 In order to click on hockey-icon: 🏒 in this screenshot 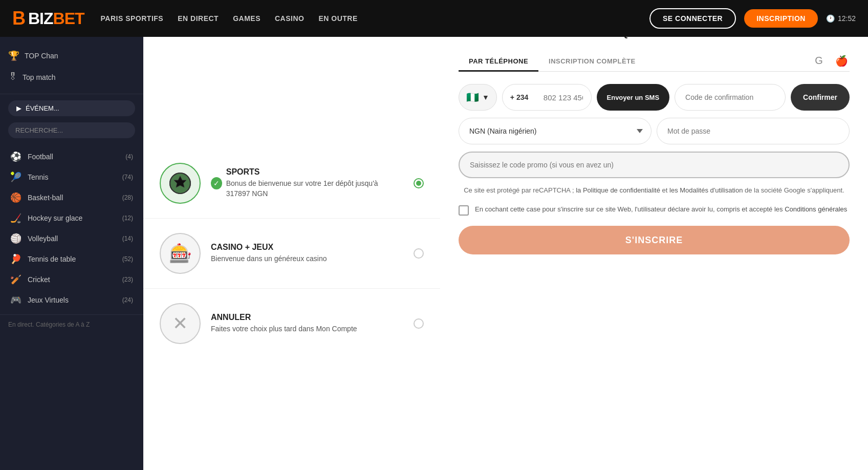, I will do `click(16, 218)`.